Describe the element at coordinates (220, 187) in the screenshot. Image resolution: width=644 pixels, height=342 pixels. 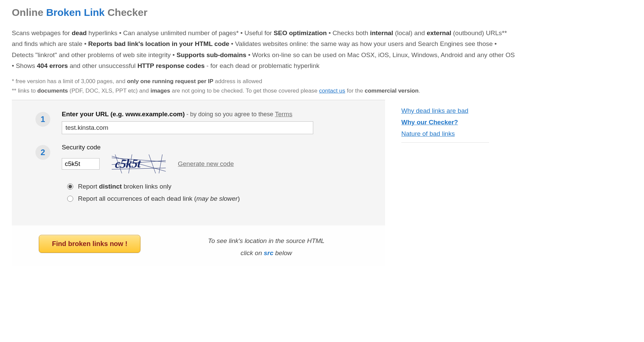
I see `radio-distinct: Report distinct broken links only` at that location.